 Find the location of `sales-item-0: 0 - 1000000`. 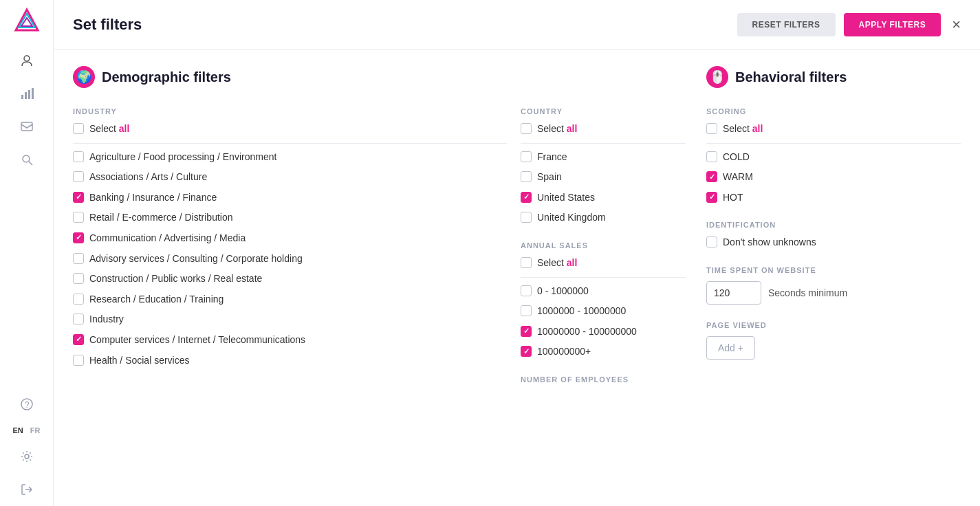

sales-item-0: 0 - 1000000 is located at coordinates (603, 292).